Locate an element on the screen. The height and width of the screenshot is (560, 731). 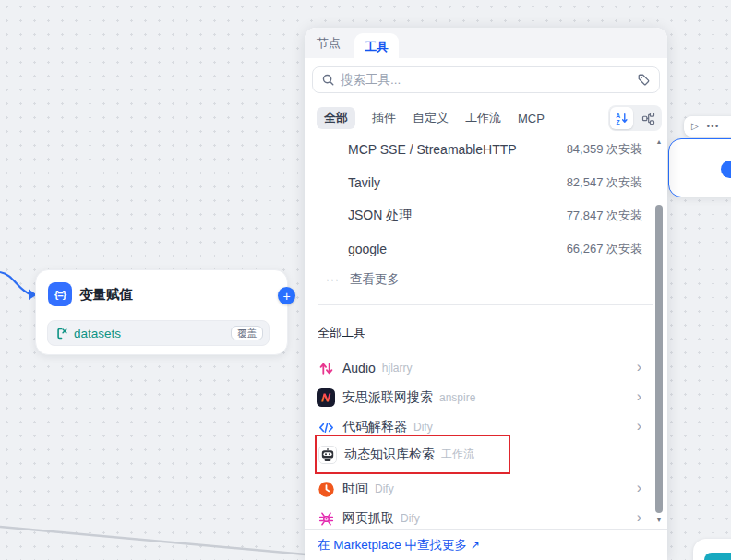
audio-swap-icon is located at coordinates (327, 369).